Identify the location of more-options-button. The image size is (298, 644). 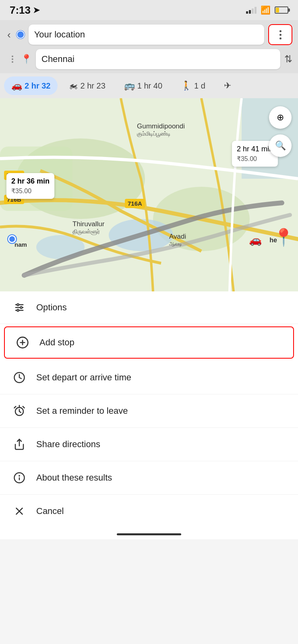
(280, 35).